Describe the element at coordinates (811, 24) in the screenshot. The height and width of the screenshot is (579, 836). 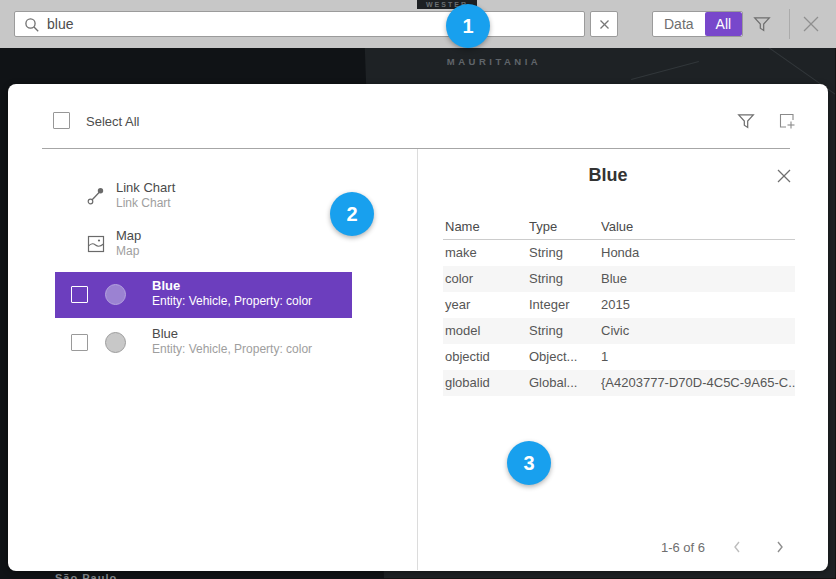
I see `close-search-button` at that location.